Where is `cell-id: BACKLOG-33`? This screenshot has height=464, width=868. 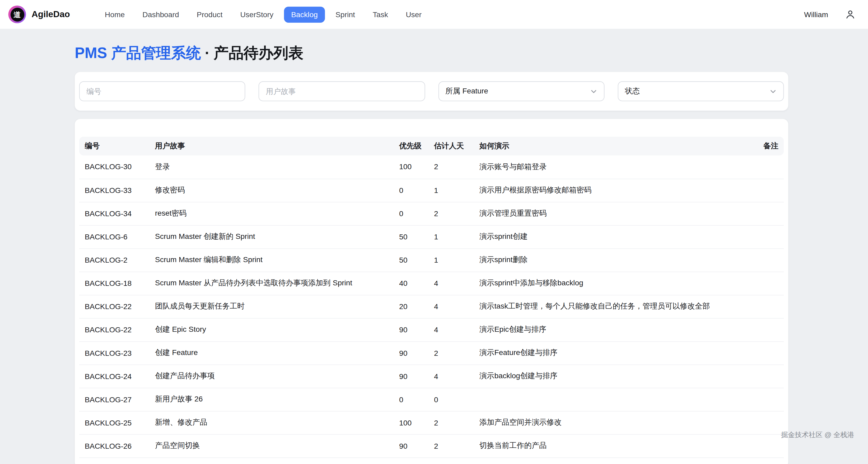
cell-id: BACKLOG-33 is located at coordinates (115, 191).